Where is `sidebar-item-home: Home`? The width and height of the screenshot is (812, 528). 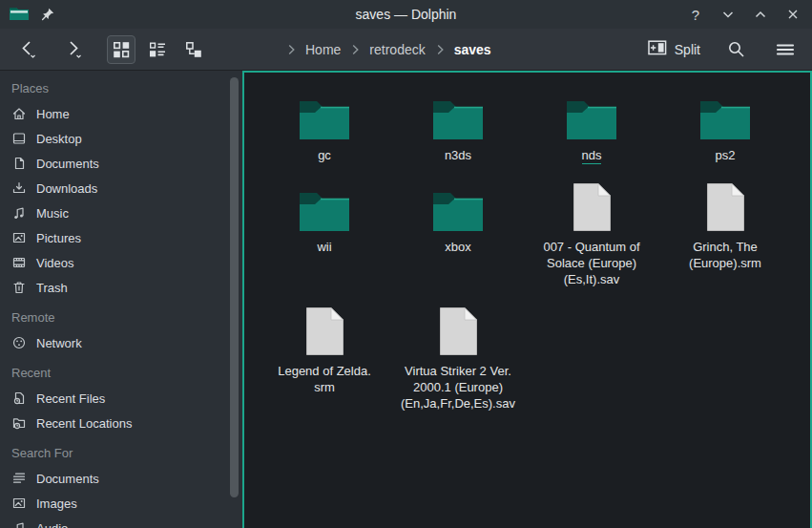
sidebar-item-home: Home is located at coordinates (121, 114).